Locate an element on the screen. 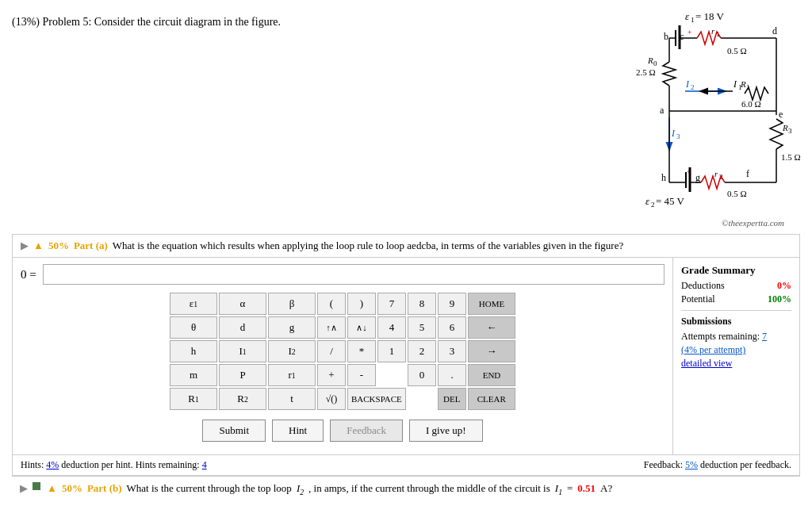  part-b-label: Part (b) is located at coordinates (105, 489).